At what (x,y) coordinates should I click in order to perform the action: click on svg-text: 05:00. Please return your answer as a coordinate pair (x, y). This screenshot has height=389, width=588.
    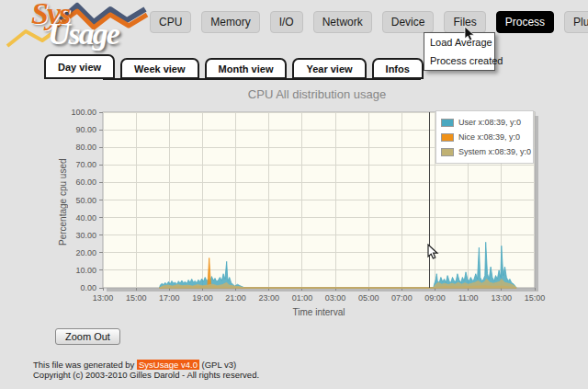
    Looking at the image, I should click on (369, 298).